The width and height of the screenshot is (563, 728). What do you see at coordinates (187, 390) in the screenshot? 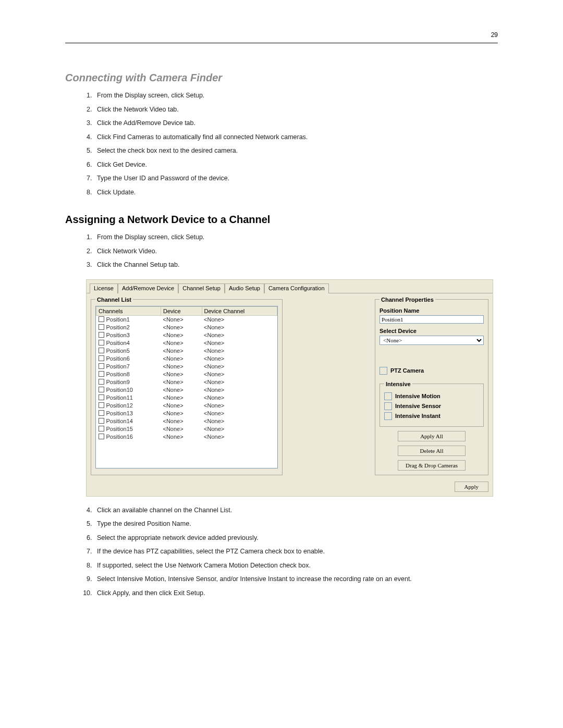
I see `table-row: Position10<None><None>` at bounding box center [187, 390].